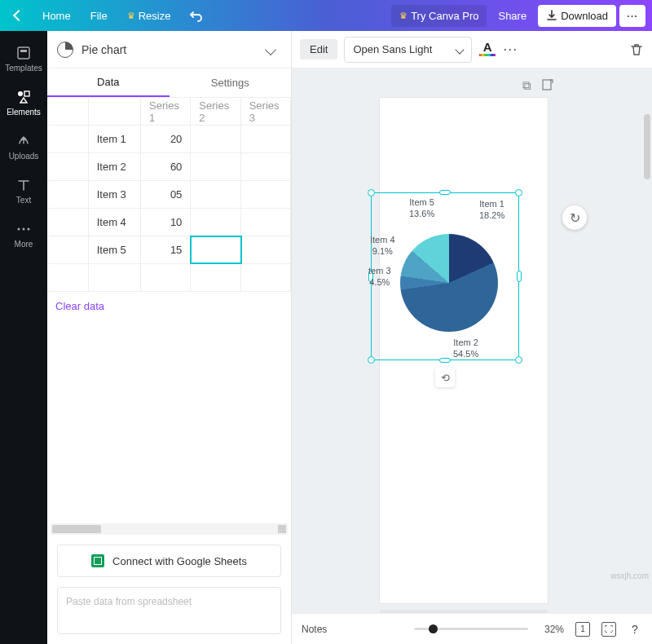 The height and width of the screenshot is (644, 652). I want to click on bottom-bar: Notes 32% 1 ⛶ ?, so click(472, 629).